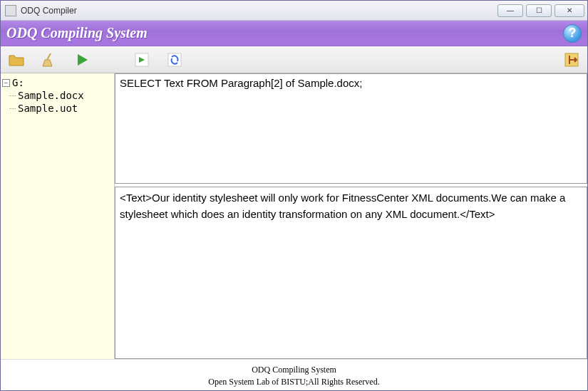 This screenshot has height=391, width=588. What do you see at coordinates (175, 60) in the screenshot?
I see `refresh-icon` at bounding box center [175, 60].